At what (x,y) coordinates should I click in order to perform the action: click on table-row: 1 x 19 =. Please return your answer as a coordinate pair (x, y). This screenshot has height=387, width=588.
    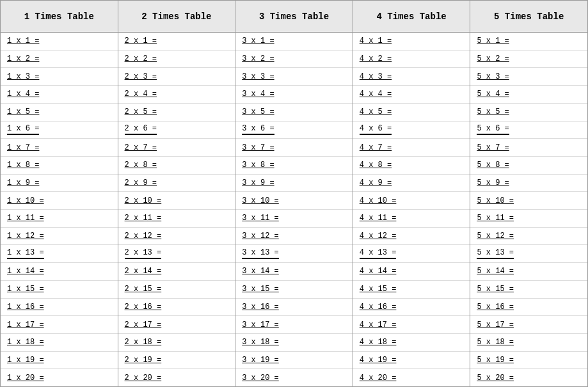
    Looking at the image, I should click on (59, 361).